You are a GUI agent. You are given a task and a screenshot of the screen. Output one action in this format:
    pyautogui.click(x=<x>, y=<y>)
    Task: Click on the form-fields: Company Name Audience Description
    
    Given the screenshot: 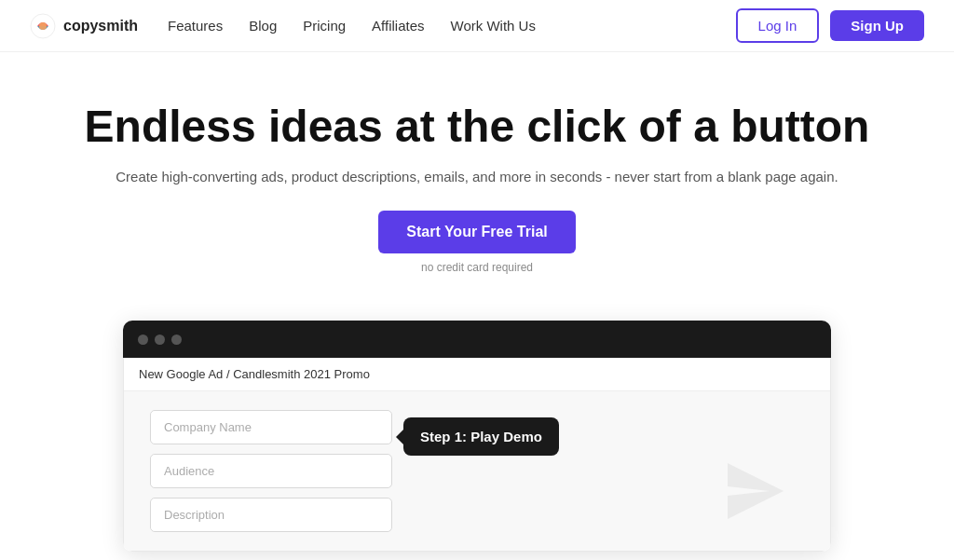 What is the action you would take?
    pyautogui.click(x=271, y=471)
    